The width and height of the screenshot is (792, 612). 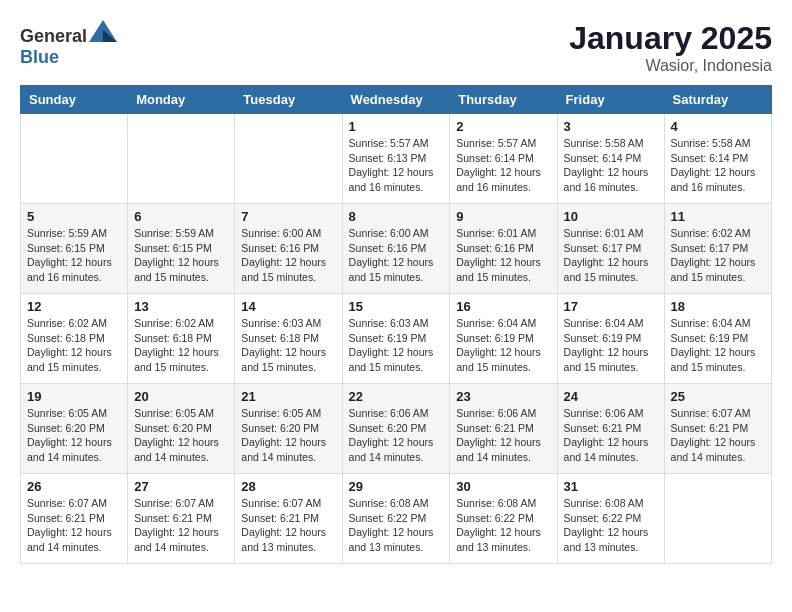 What do you see at coordinates (396, 48) in the screenshot?
I see `page-header: General Blue January 2025 Wasior, Indone…` at bounding box center [396, 48].